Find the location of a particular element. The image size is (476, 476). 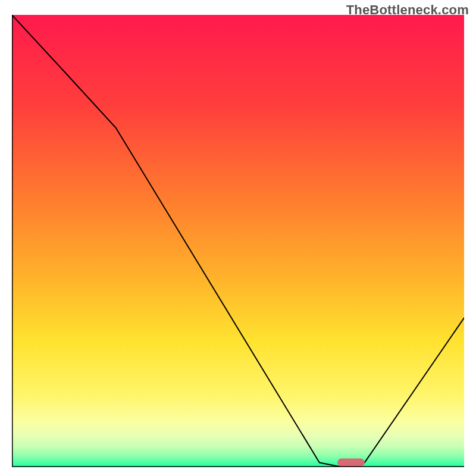

optimal-marker is located at coordinates (351, 463).